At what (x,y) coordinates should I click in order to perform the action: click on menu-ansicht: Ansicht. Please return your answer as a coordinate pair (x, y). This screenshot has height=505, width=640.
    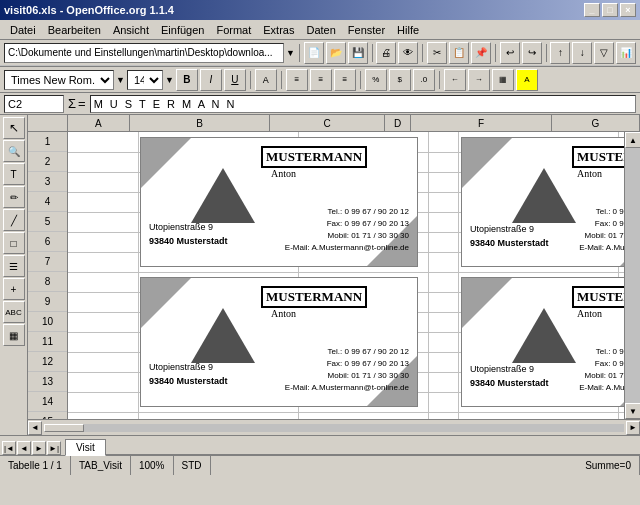
    Looking at the image, I should click on (131, 30).